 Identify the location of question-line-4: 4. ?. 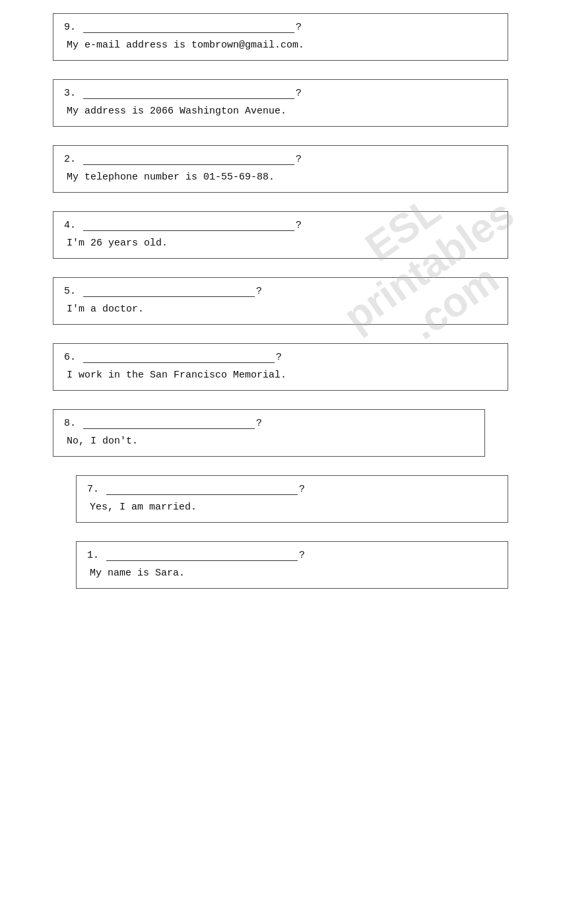
(280, 226).